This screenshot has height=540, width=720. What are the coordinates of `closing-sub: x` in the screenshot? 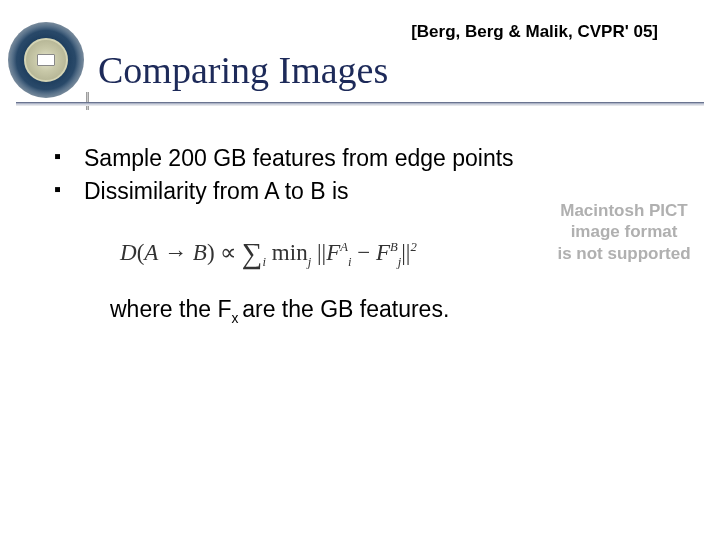 It's located at (236, 318).